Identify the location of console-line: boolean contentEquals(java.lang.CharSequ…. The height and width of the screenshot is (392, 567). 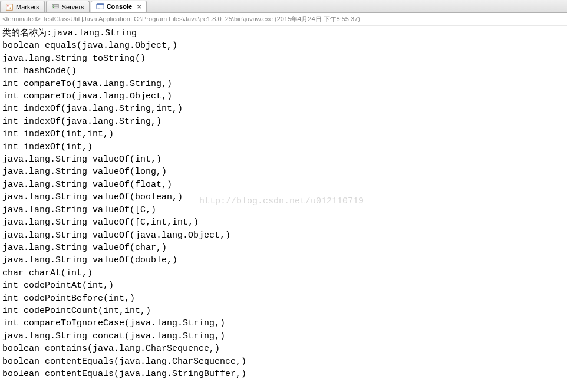
(284, 362).